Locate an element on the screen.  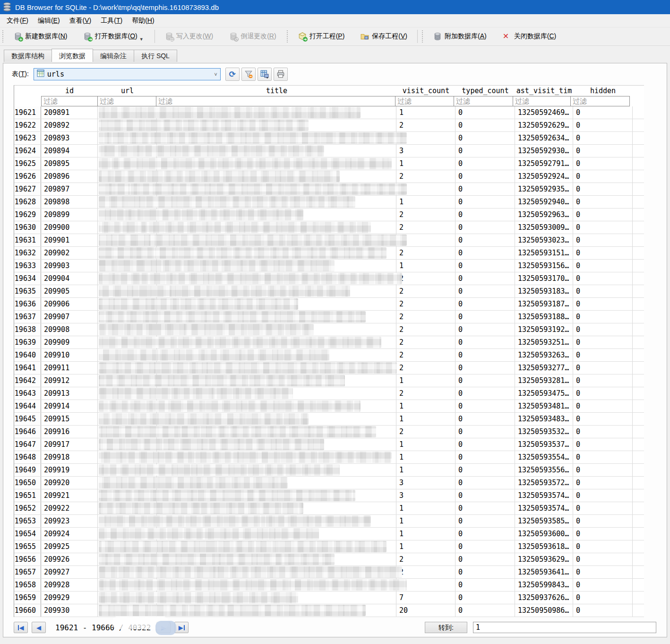
cell-id: 209909 is located at coordinates (69, 342).